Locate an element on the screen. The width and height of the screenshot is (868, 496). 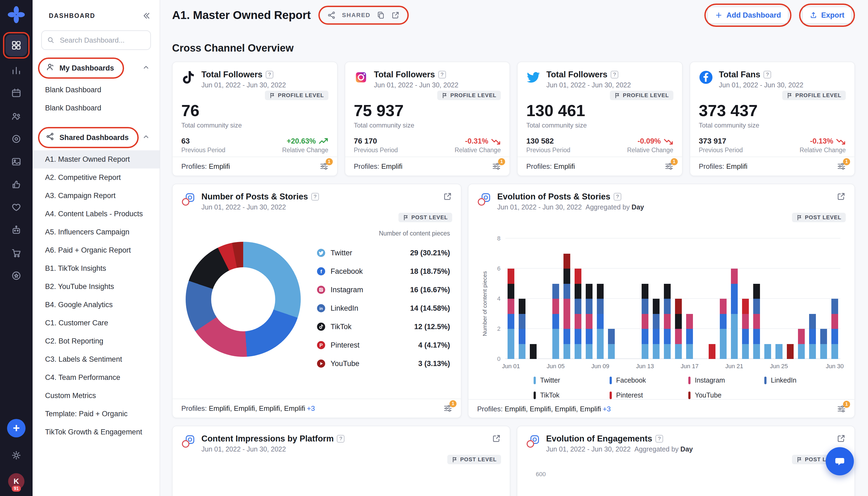
legend-item-youtube: YouTube 3 (3.13%) is located at coordinates (384, 363).